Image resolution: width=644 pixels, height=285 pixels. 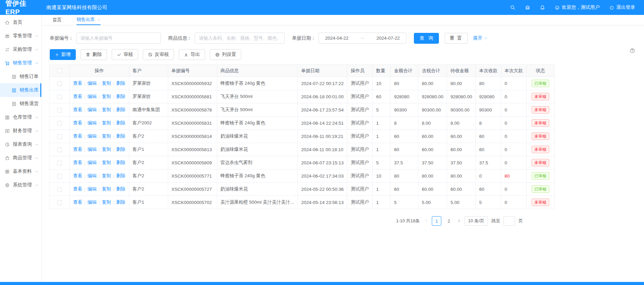 What do you see at coordinates (21, 158) in the screenshot?
I see `sidebar-item-product: 商品管理` at bounding box center [21, 158].